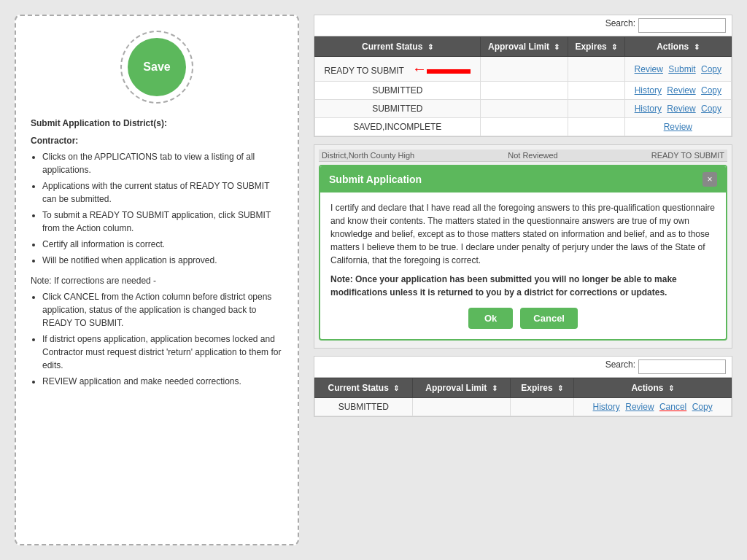 The width and height of the screenshot is (747, 560). What do you see at coordinates (688, 155) in the screenshot?
I see `ready-to-submit-label: READY TO SUBMIT` at bounding box center [688, 155].